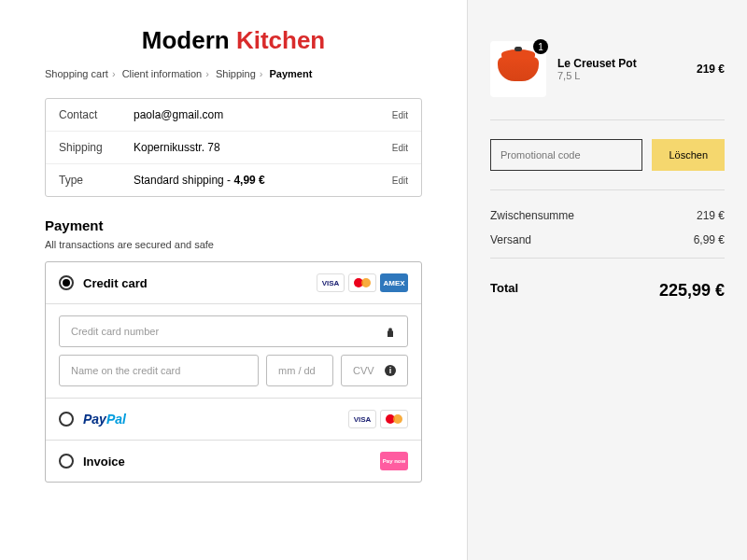 The image size is (747, 560). I want to click on summary-subtotal: Zwischensumme 219 €, so click(607, 216).